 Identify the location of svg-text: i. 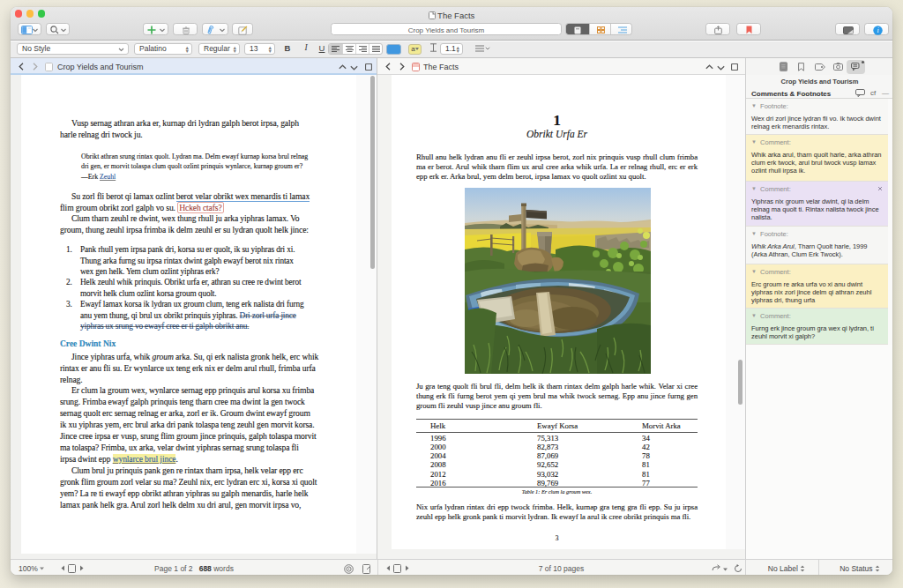
(877, 30).